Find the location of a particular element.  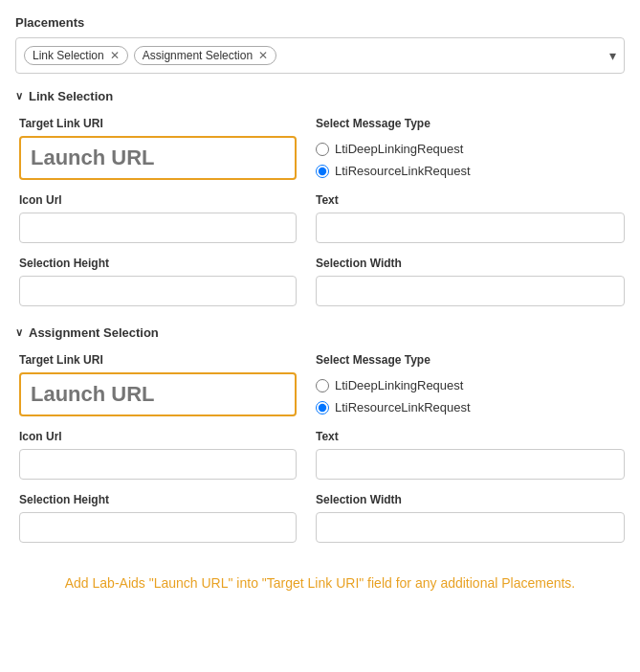

radio-deep-linking-label-2: LtiDeepLinkingRequest is located at coordinates (399, 385).